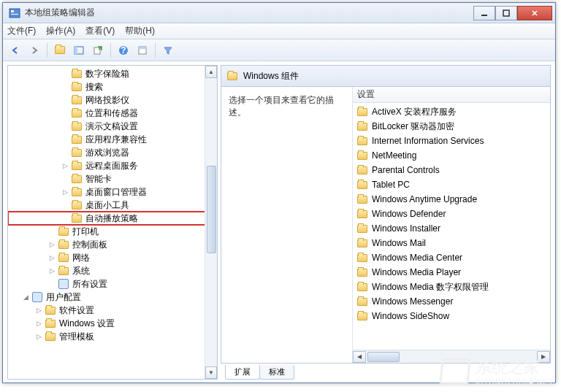 The image size is (561, 392). What do you see at coordinates (112, 153) in the screenshot?
I see `tree-item: 游戏浏览器` at bounding box center [112, 153].